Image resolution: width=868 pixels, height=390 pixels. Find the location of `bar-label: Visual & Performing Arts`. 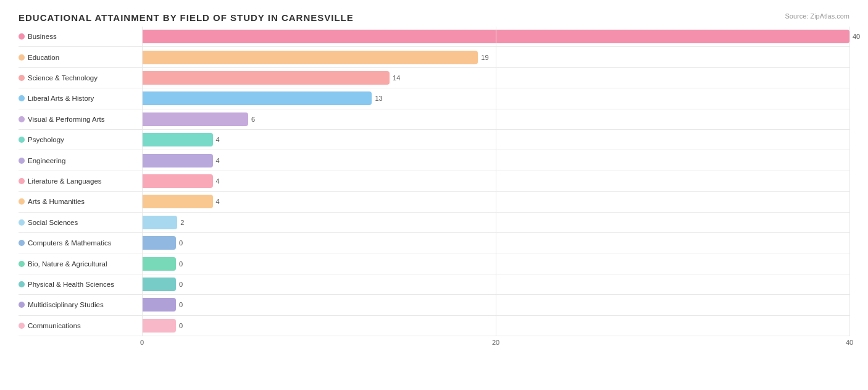

bar-label: Visual & Performing Arts is located at coordinates (80, 119).